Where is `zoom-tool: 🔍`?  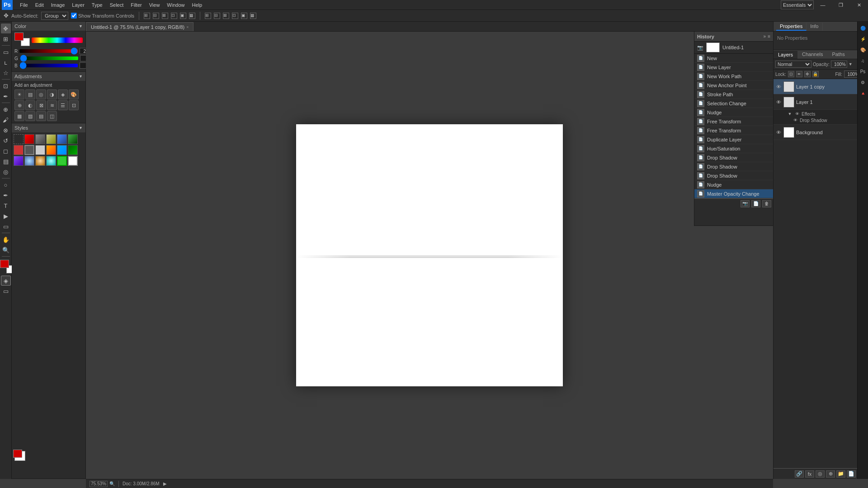 zoom-tool: 🔍 is located at coordinates (6, 250).